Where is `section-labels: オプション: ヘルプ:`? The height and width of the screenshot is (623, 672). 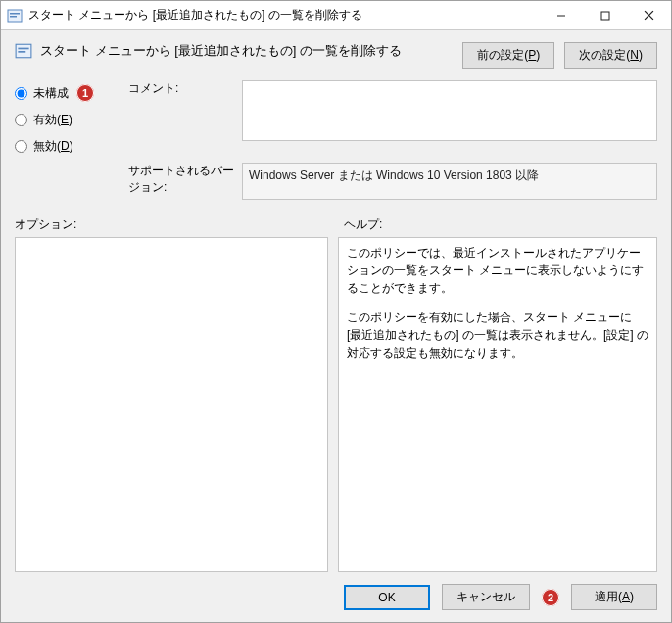 section-labels: オプション: ヘルプ: is located at coordinates (336, 219).